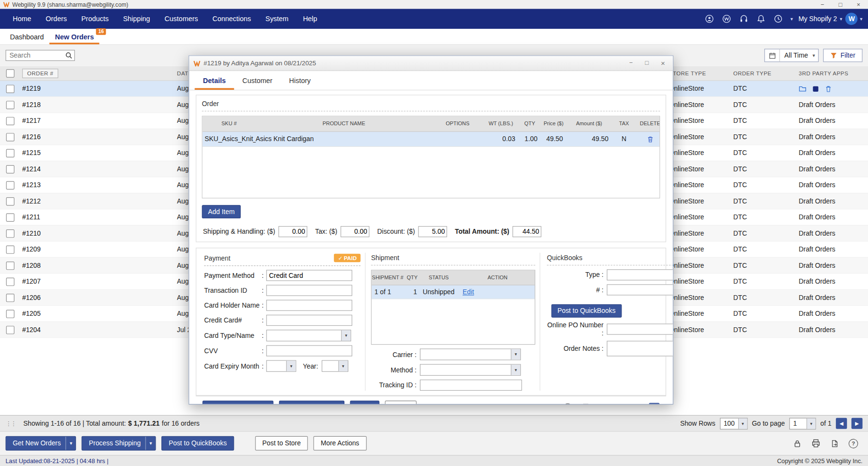 The height and width of the screenshot is (466, 868). What do you see at coordinates (792, 56) in the screenshot?
I see `date-range-filter: All Time ▾` at bounding box center [792, 56].